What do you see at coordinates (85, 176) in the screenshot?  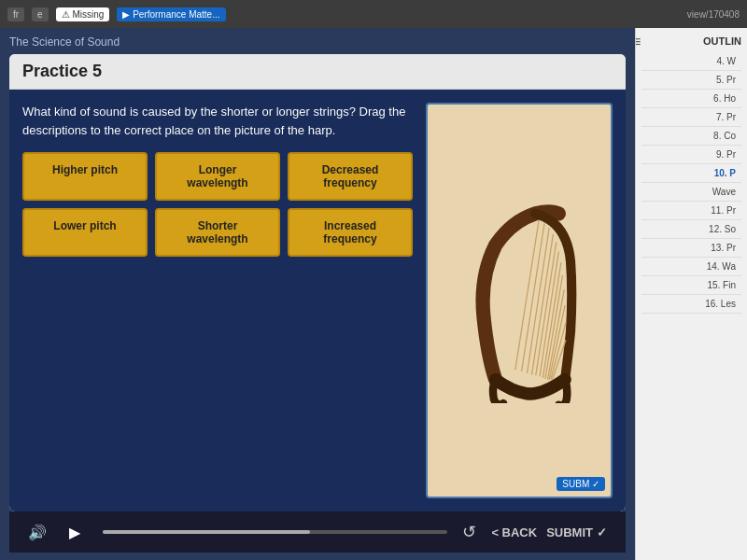 I see `drag-item-higher-pitch: Higher pitch` at bounding box center [85, 176].